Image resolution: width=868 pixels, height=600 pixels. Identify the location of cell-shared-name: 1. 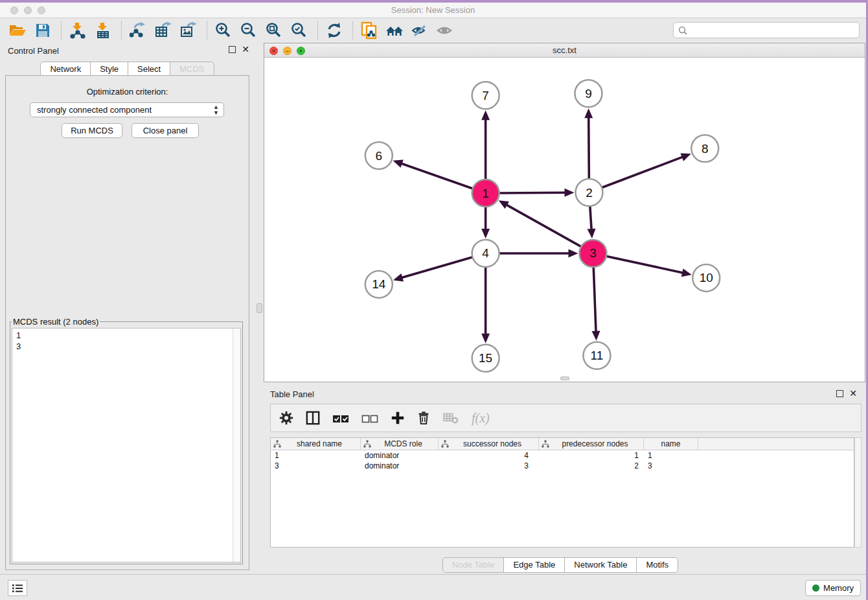
(316, 456).